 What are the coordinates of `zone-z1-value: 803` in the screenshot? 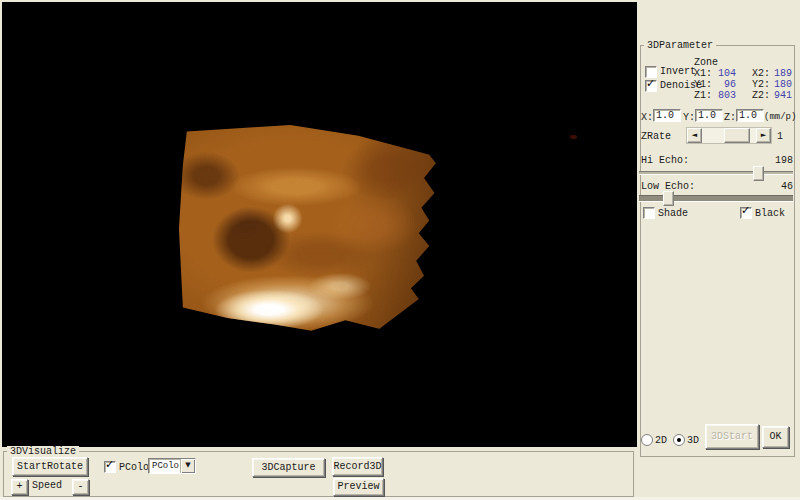 It's located at (721, 96).